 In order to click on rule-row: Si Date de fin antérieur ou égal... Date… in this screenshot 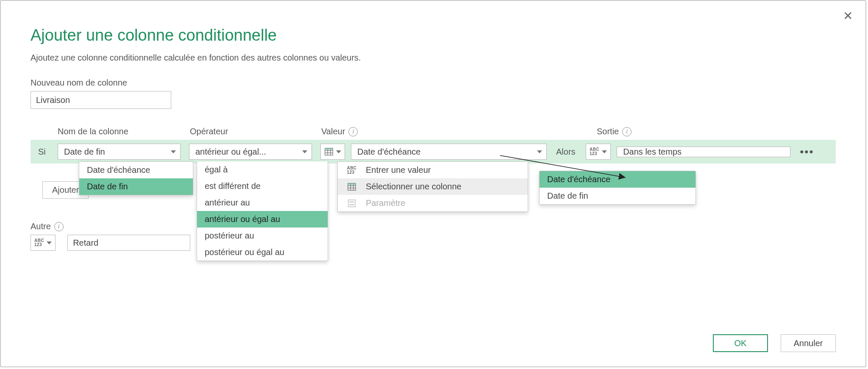, I will do `click(433, 152)`.